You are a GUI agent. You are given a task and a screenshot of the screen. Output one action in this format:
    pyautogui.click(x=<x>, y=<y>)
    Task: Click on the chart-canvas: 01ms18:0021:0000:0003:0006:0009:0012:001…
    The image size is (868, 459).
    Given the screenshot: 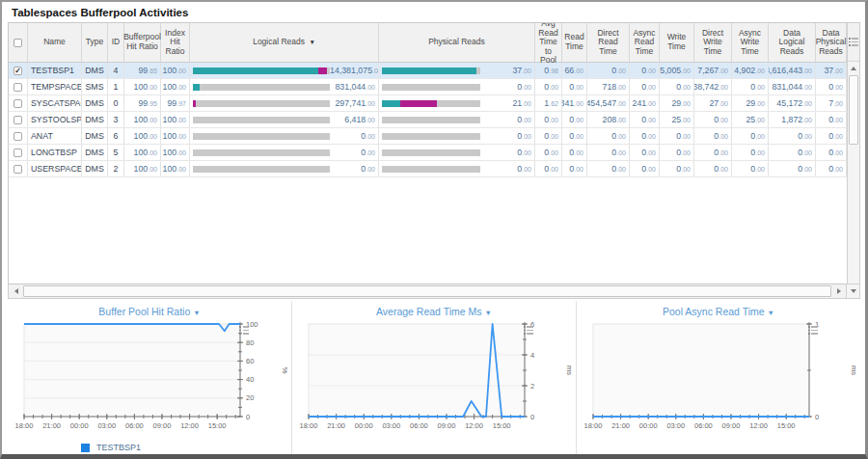 What is the action you would take?
    pyautogui.click(x=719, y=379)
    